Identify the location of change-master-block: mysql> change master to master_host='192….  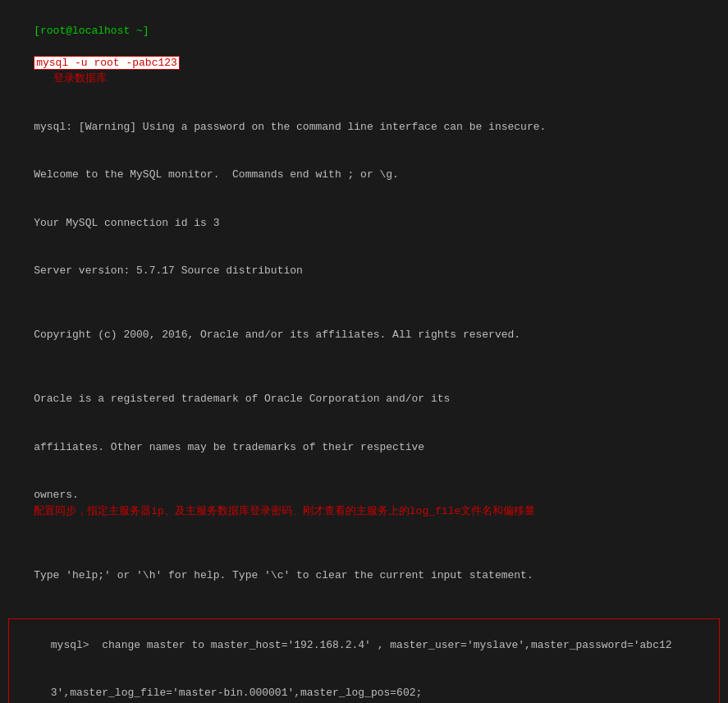
(364, 660).